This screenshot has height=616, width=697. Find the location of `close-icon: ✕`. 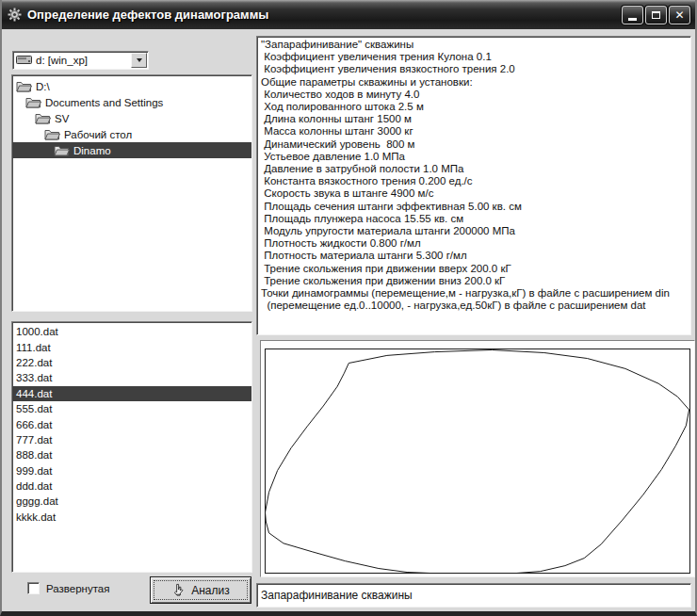

close-icon: ✕ is located at coordinates (679, 15).